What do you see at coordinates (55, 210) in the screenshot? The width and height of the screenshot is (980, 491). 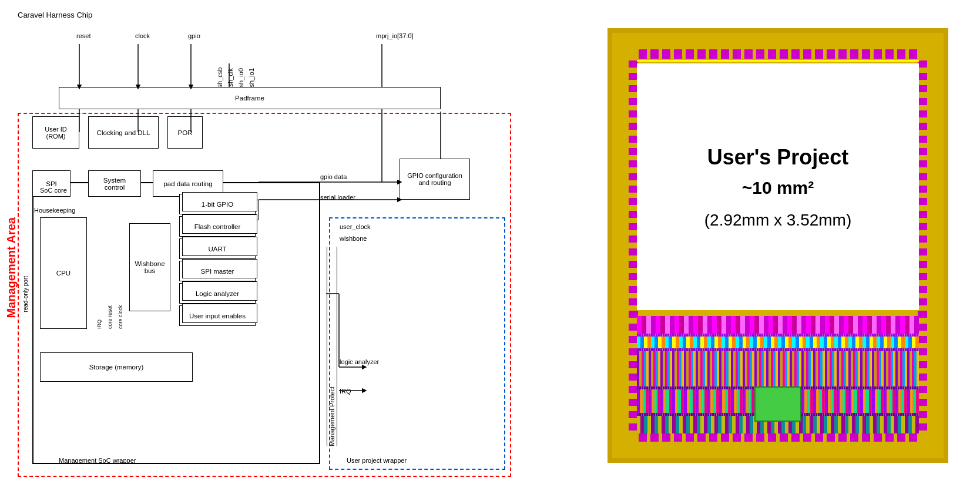 I see `housekeeping-label: Housekeeping` at bounding box center [55, 210].